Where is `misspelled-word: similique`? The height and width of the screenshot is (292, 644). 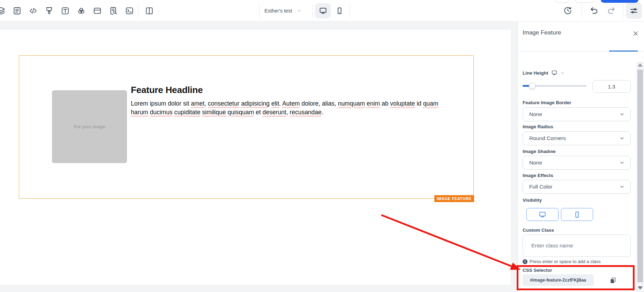
misspelled-word: similique is located at coordinates (214, 112).